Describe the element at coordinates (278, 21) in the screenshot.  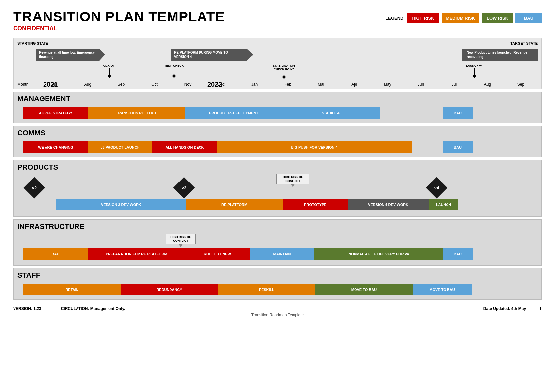
I see `header: TRANSITION PLAN TEMPLATE CONFIDENTIAL LE…` at that location.